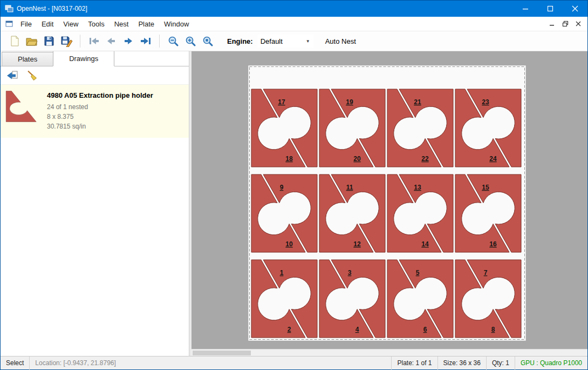  Describe the element at coordinates (95, 76) in the screenshot. I see `drawings-toolbar` at that location.